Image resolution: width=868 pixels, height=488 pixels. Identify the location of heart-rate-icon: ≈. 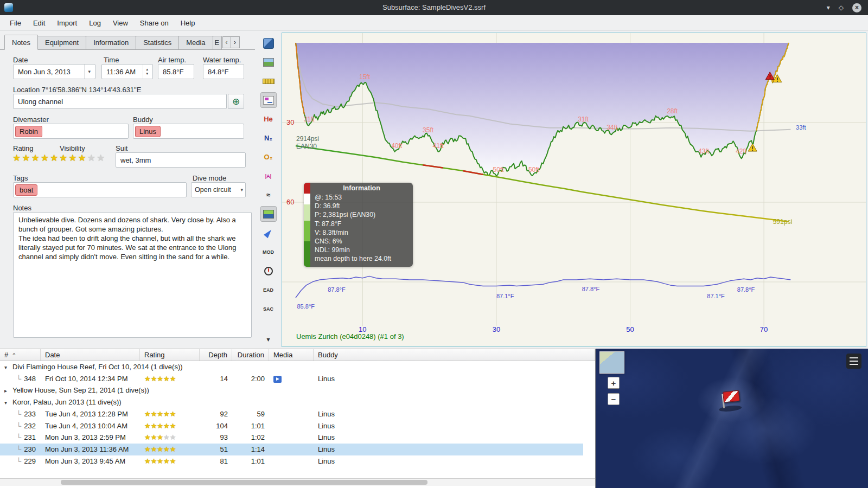
(269, 195).